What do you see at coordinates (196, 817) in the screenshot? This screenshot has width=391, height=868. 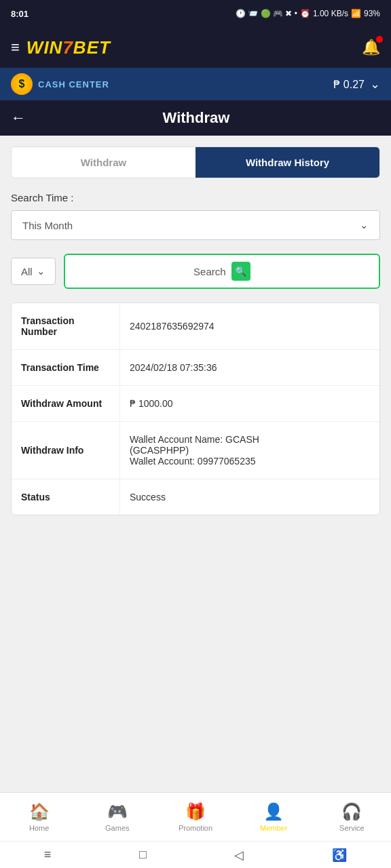 I see `nav-promotion: 🎁 Promotion` at bounding box center [196, 817].